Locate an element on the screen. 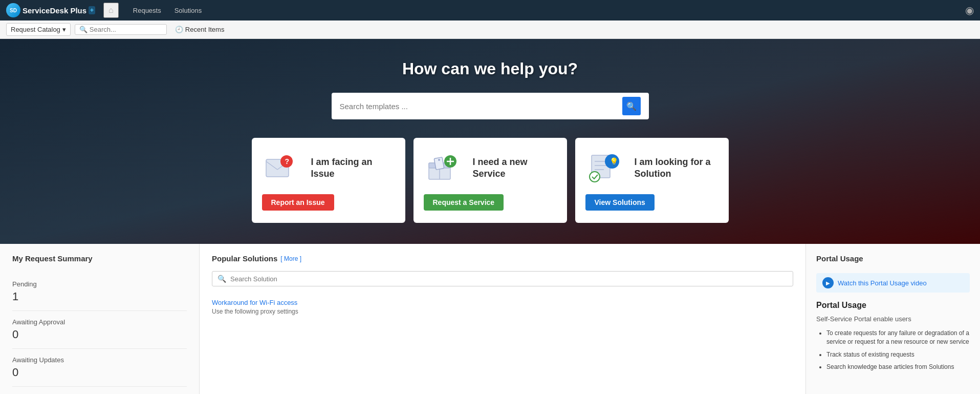 Image resolution: width=980 pixels, height=394 pixels. solution-card-title: I am looking for a Solution is located at coordinates (677, 168).